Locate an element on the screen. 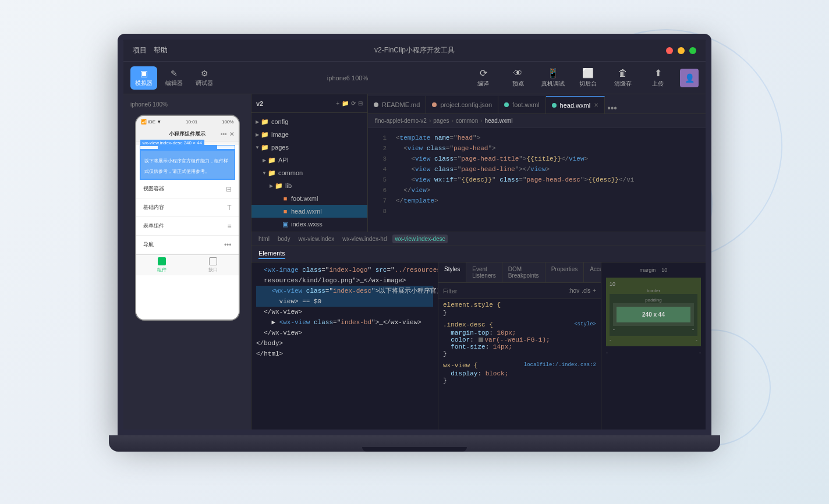  styles-tab-dom-breakpoints: DOM Breakpoints is located at coordinates (524, 272).